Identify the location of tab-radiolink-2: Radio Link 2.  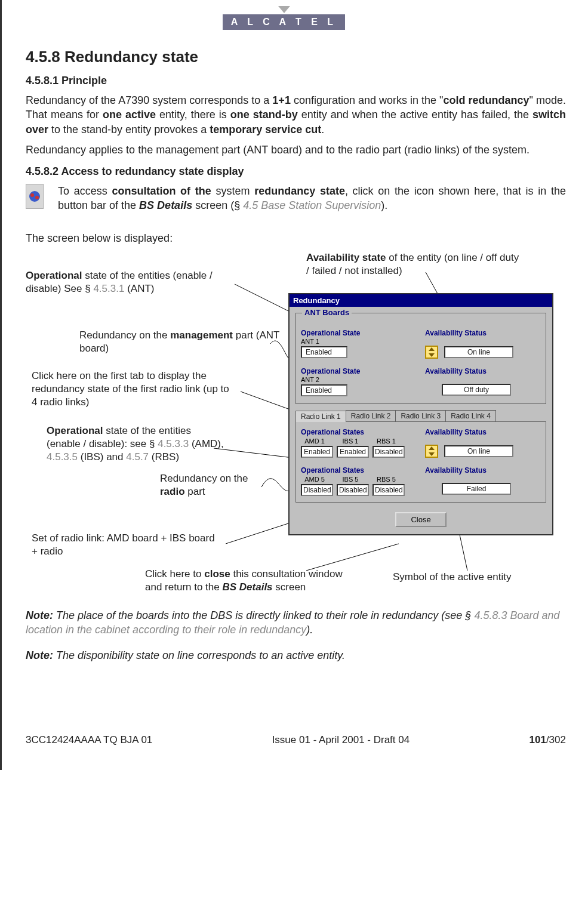
(371, 415).